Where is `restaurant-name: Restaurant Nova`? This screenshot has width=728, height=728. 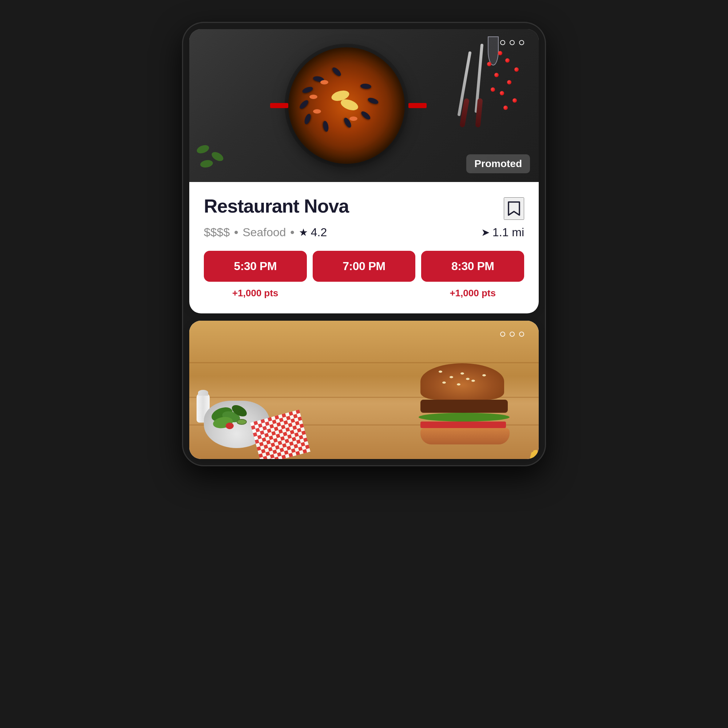 restaurant-name: Restaurant Nova is located at coordinates (276, 206).